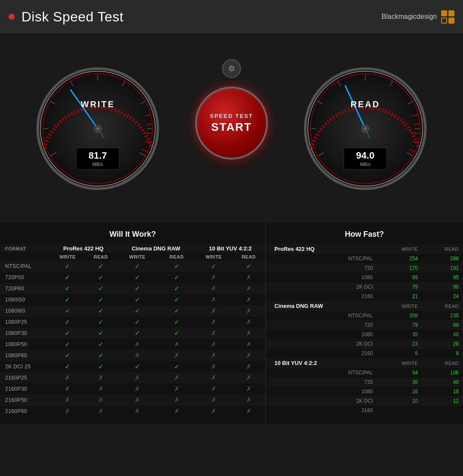 The width and height of the screenshot is (463, 476). What do you see at coordinates (214, 257) in the screenshot?
I see `yuv-write-header: WRITE` at bounding box center [214, 257].